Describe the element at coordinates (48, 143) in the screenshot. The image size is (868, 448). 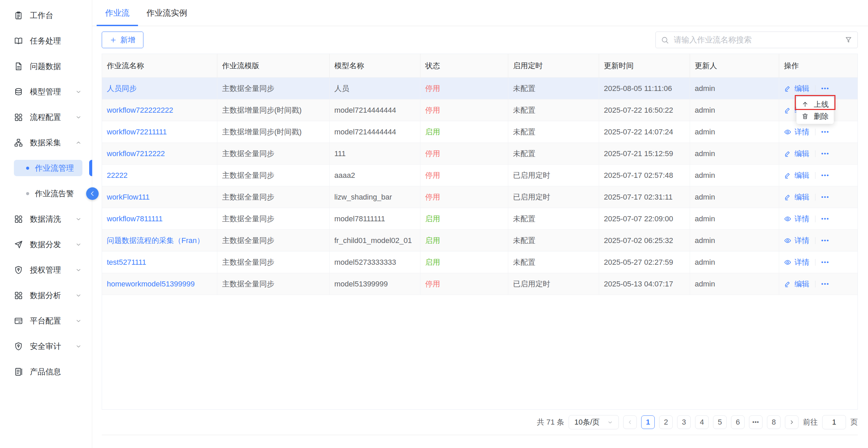
I see `sidebar-item: 数据采集` at that location.